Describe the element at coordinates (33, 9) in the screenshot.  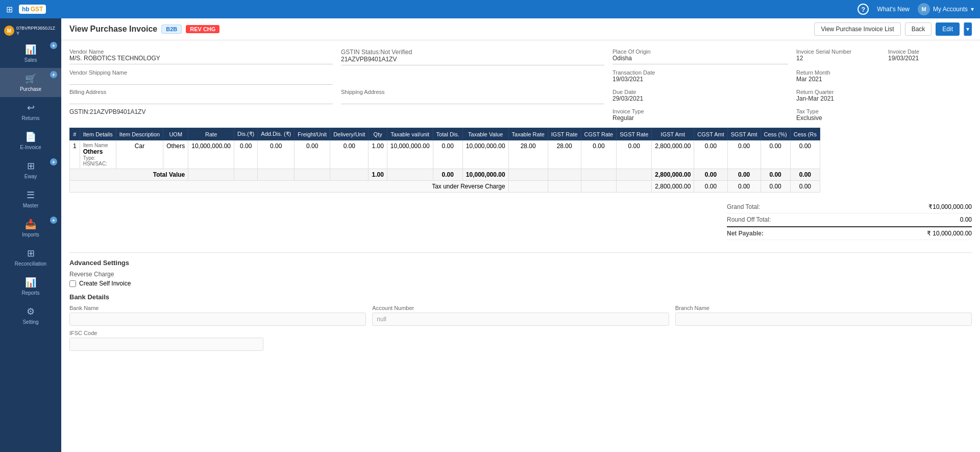
I see `logo: hbGST` at that location.